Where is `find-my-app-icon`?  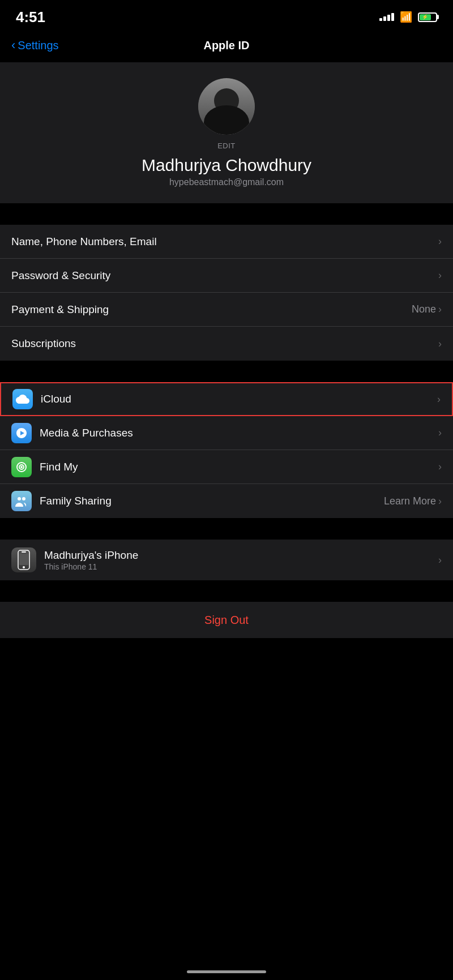 find-my-app-icon is located at coordinates (22, 467).